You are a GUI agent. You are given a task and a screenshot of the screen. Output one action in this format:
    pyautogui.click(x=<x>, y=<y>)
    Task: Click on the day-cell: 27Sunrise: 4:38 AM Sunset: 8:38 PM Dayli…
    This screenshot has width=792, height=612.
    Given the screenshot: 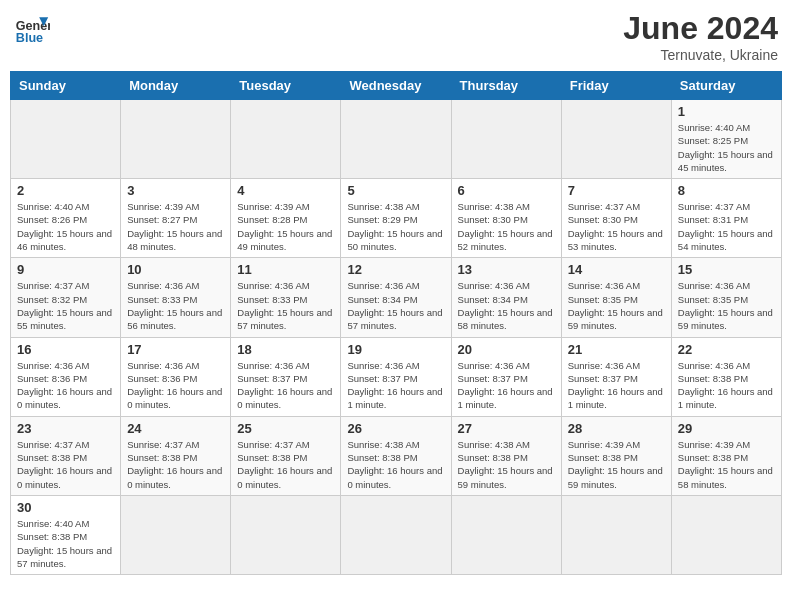 What is the action you would take?
    pyautogui.click(x=506, y=456)
    